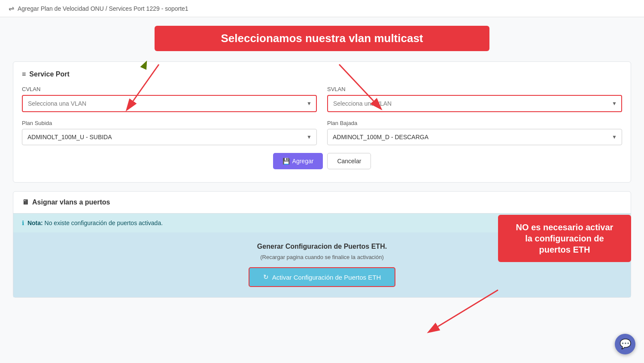 This screenshot has height=363, width=644. What do you see at coordinates (103, 9) in the screenshot?
I see `breadcrumb: Agregar Plan de Velocidad ONU / Services…` at bounding box center [103, 9].